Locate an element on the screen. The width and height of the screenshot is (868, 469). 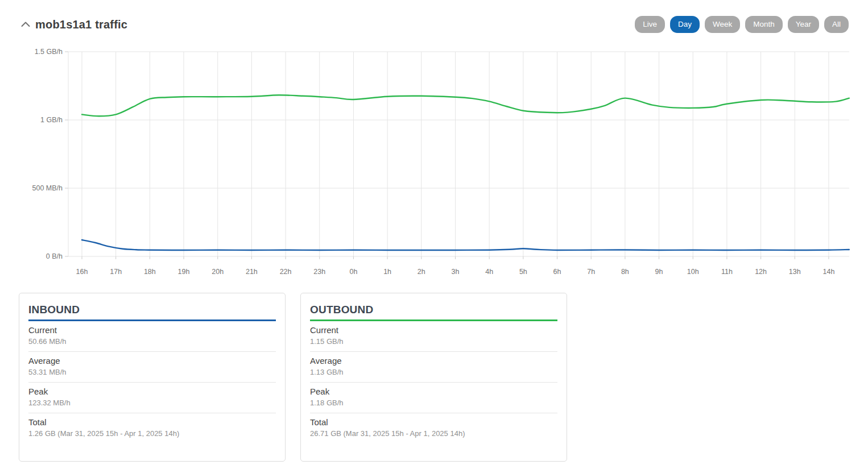
series-outbound-line is located at coordinates (465, 106).